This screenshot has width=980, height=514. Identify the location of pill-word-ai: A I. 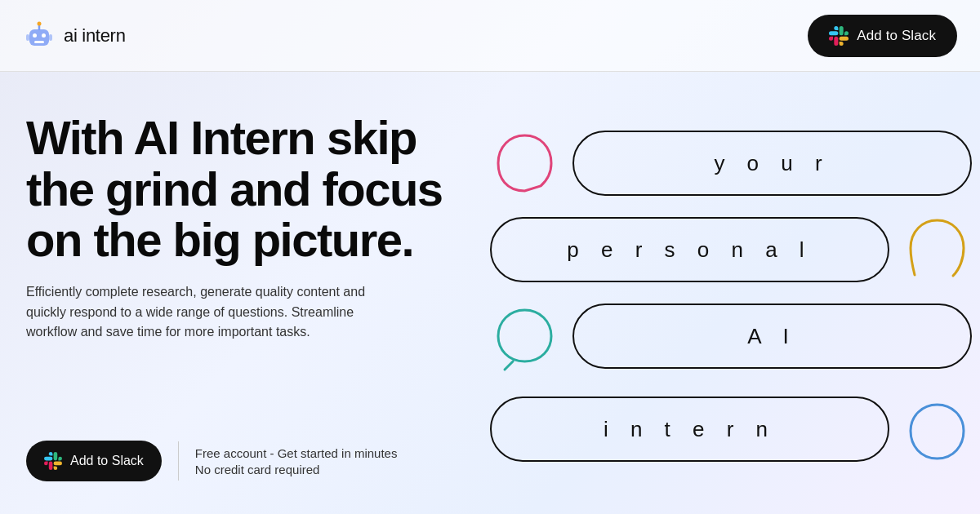
(772, 336).